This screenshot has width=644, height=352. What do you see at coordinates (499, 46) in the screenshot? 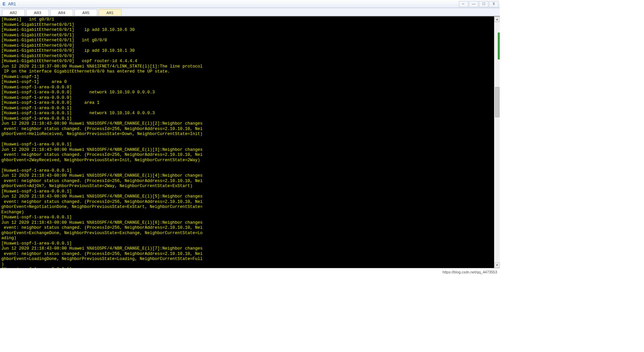
I see `activity-indicator` at bounding box center [499, 46].